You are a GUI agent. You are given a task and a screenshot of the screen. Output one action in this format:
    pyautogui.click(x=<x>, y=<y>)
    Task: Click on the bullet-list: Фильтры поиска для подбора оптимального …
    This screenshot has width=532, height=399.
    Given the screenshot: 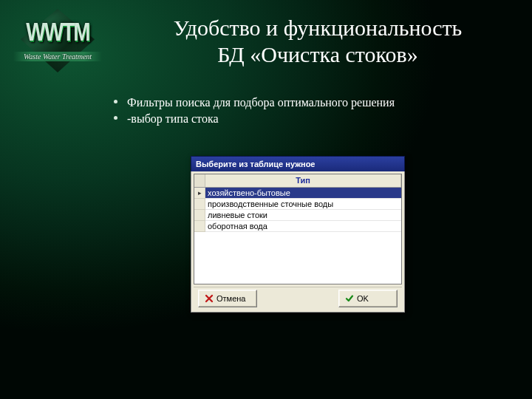 What is the action you would take?
    pyautogui.click(x=310, y=111)
    